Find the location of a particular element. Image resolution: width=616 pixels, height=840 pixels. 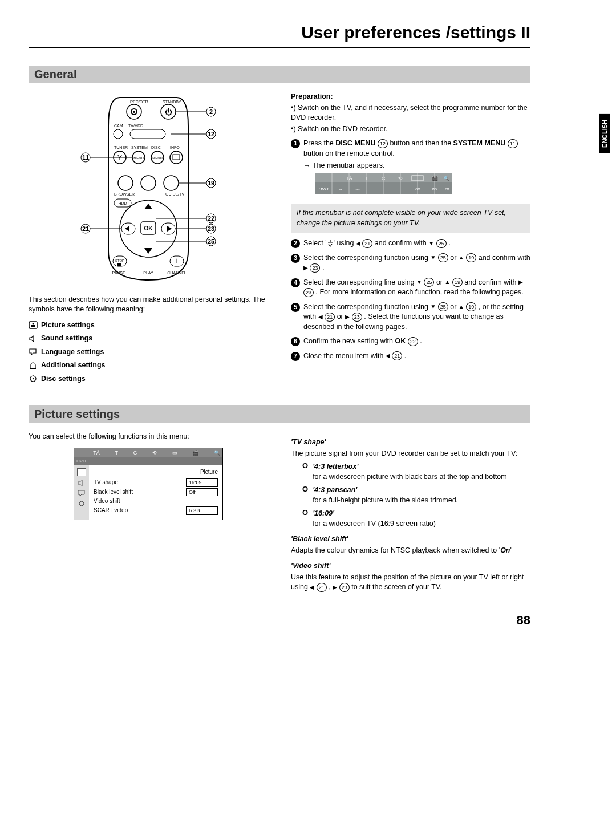

blacklevel-desc: Adapts the colour dynamics for NTSC play… is located at coordinates (411, 551).